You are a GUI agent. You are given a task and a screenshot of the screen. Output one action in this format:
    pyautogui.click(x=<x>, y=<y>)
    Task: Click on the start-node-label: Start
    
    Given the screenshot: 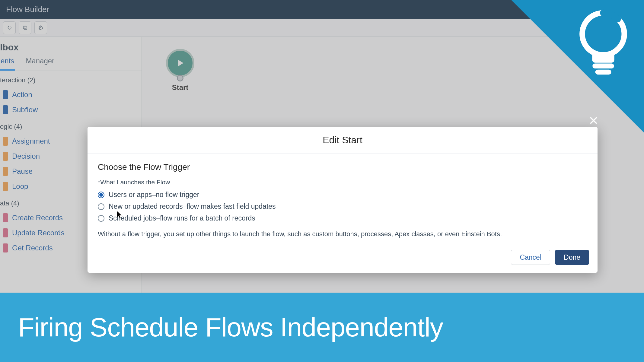 What is the action you would take?
    pyautogui.click(x=180, y=87)
    